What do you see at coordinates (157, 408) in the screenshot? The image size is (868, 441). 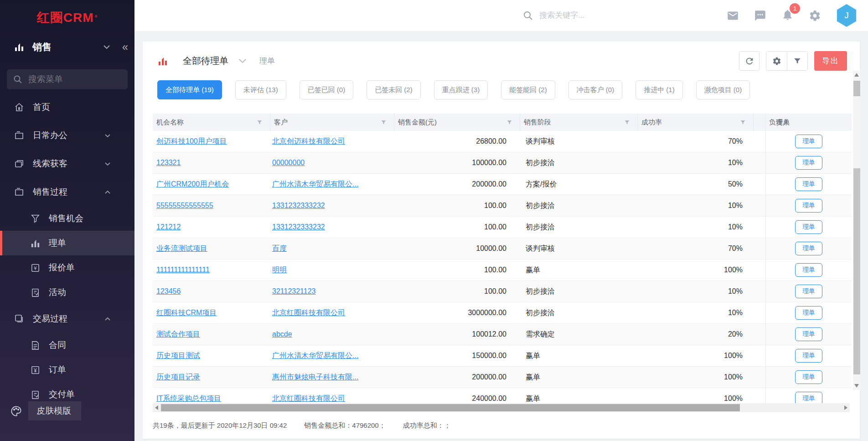 I see `scroll-left-arrow-icon` at bounding box center [157, 408].